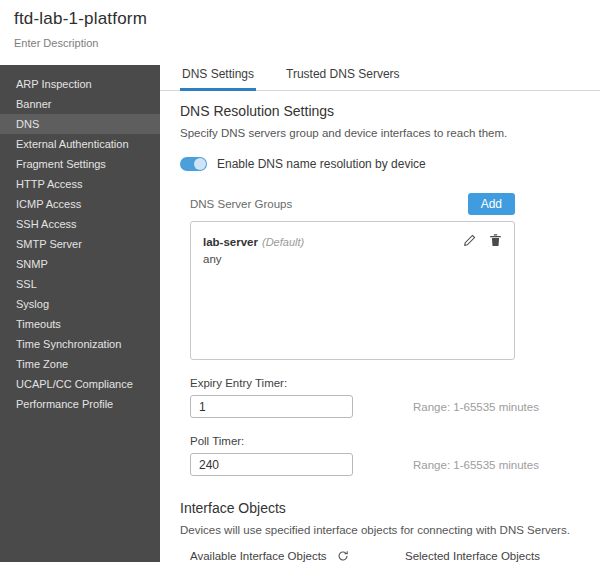 This screenshot has height=562, width=600. I want to click on toggle-knob, so click(200, 164).